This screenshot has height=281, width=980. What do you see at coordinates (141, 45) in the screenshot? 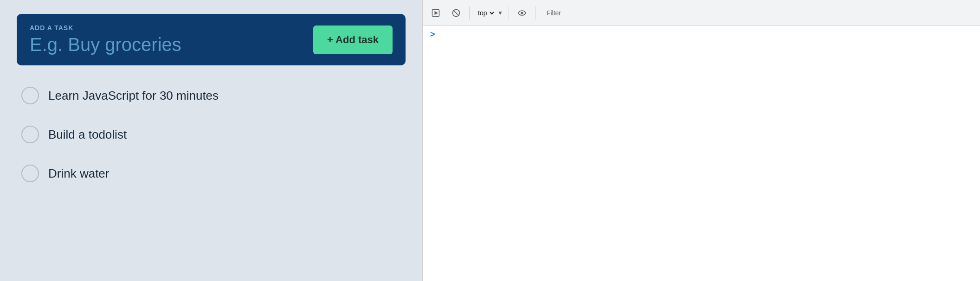
I see `task-input` at bounding box center [141, 45].